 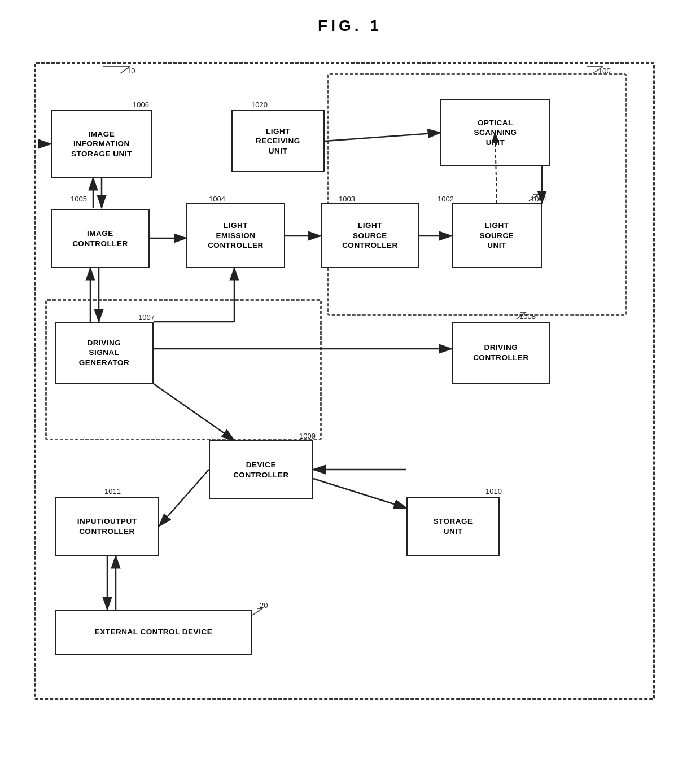 I want to click on ref-1004: 1004, so click(x=217, y=199).